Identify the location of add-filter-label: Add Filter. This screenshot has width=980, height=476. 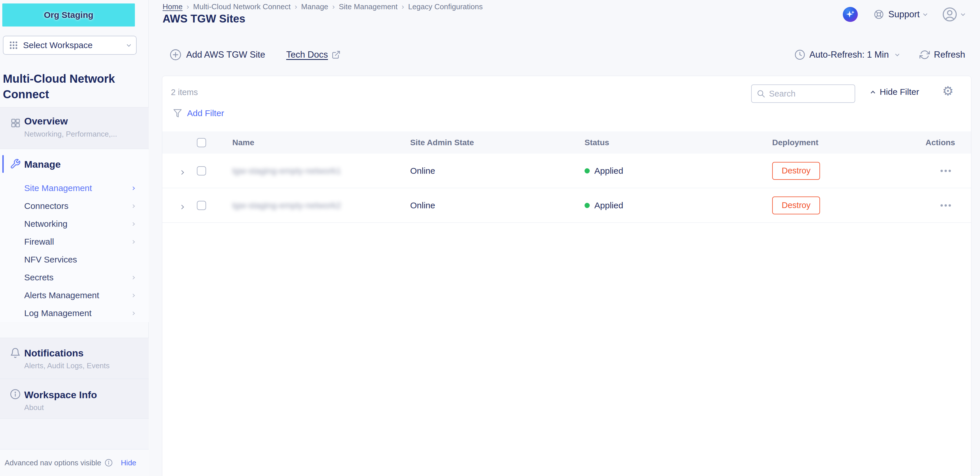
(205, 113).